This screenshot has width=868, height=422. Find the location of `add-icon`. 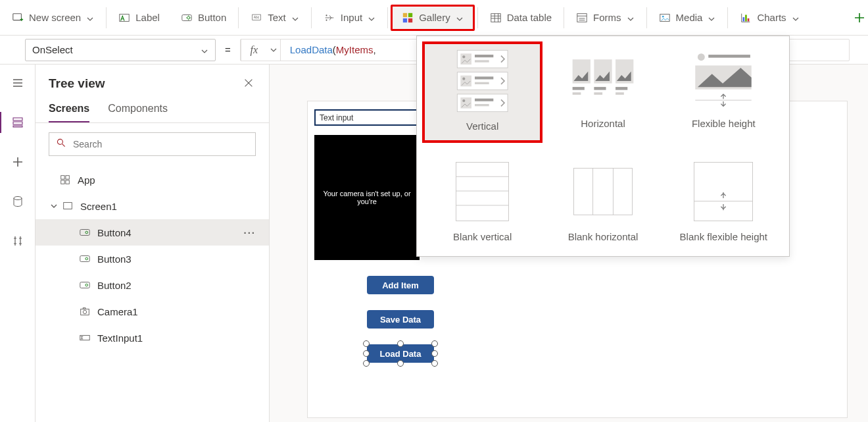

add-icon is located at coordinates (859, 18).